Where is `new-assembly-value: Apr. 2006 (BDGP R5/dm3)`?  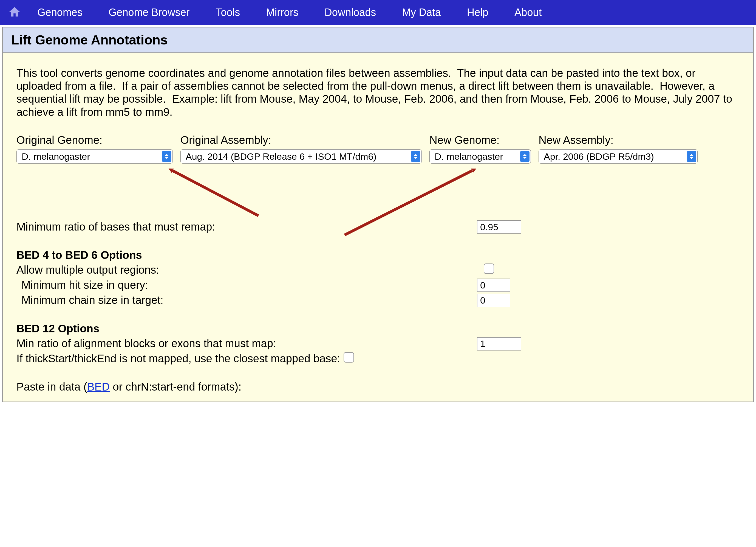 new-assembly-value: Apr. 2006 (BDGP R5/dm3) is located at coordinates (599, 156).